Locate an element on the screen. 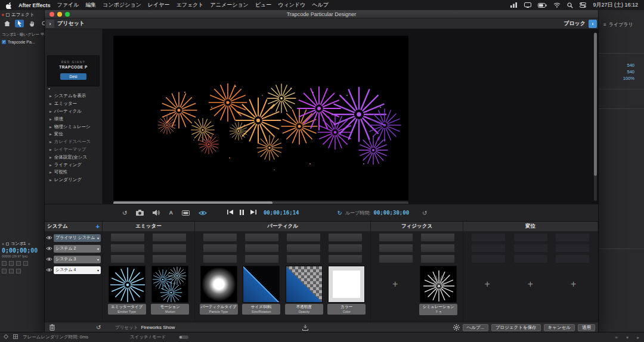  opacity-card: 不透明度Opacity is located at coordinates (304, 290).